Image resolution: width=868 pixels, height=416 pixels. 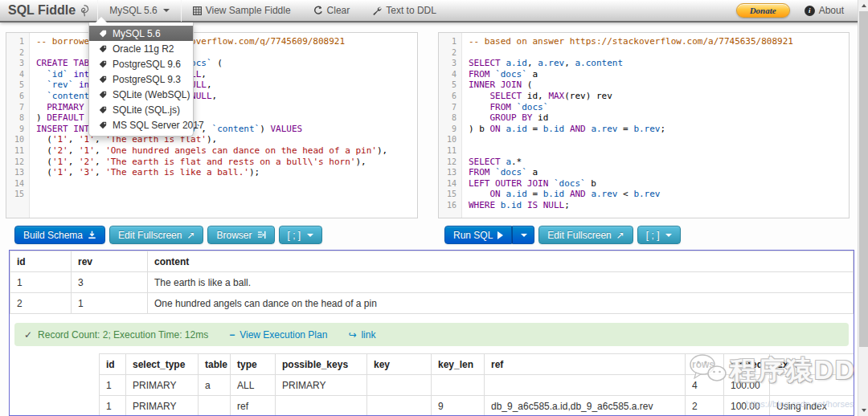 What do you see at coordinates (863, 179) in the screenshot?
I see `scrollbar-thumb` at bounding box center [863, 179].